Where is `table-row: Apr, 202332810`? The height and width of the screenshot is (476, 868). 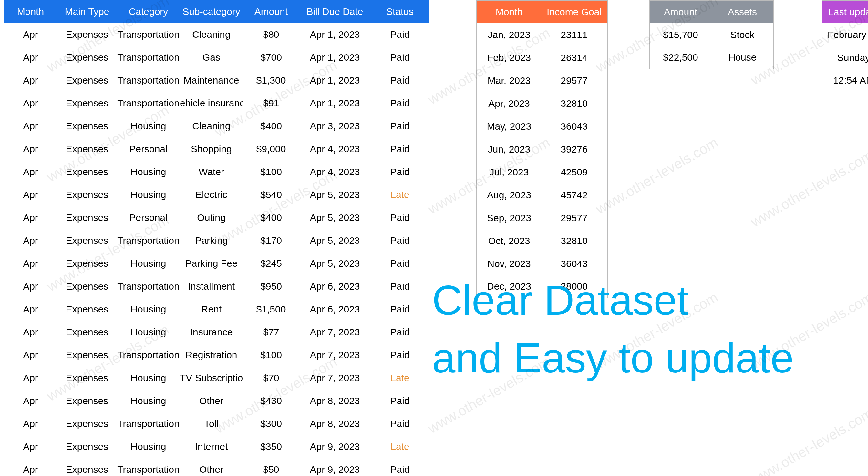 table-row: Apr, 202332810 is located at coordinates (542, 103).